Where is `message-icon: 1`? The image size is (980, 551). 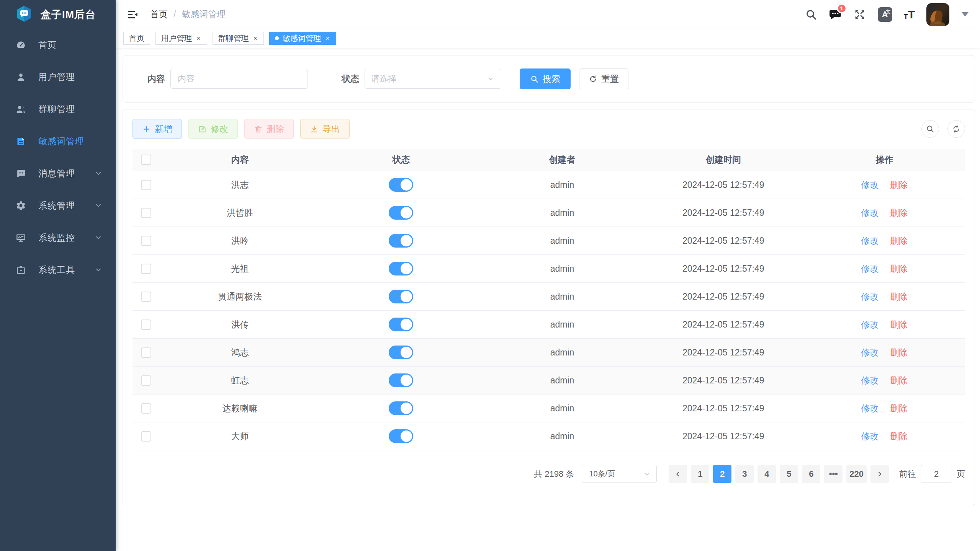
message-icon: 1 is located at coordinates (835, 15).